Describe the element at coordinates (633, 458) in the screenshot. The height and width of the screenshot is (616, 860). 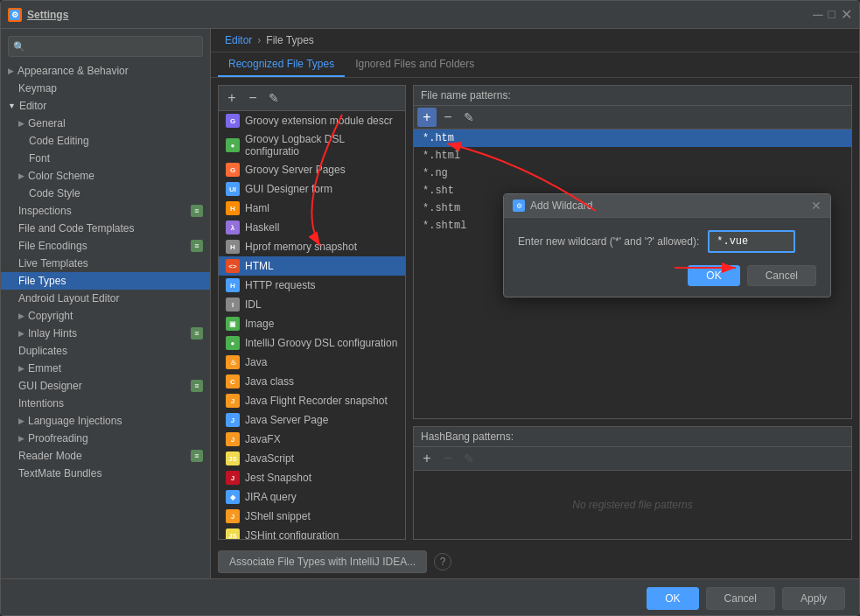
I see `hashbang-toolbar: + − ✎` at that location.